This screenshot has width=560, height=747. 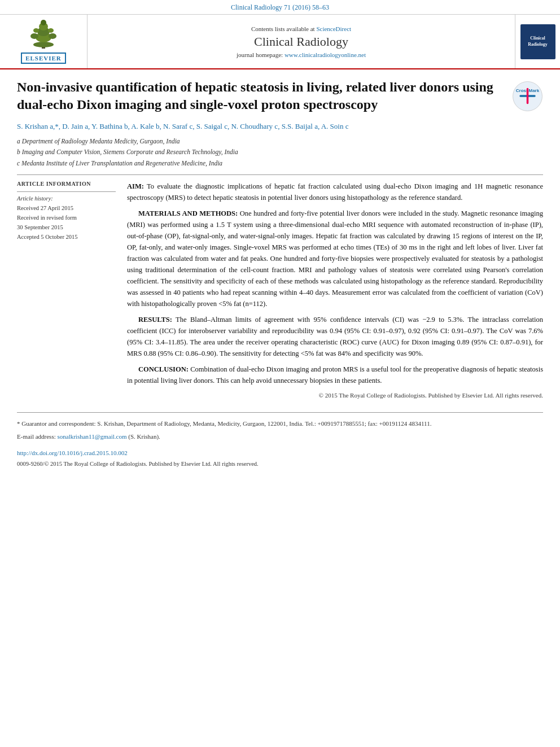 I want to click on email-label: E-mail address:, so click(x=37, y=436).